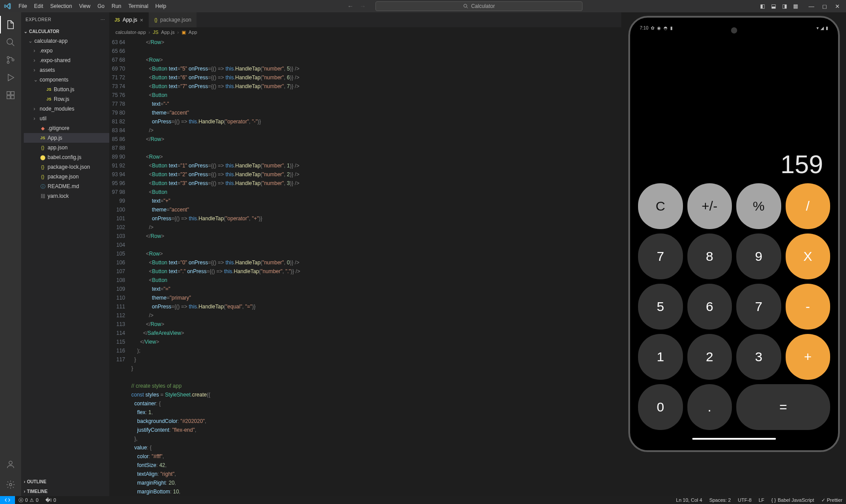 This screenshot has width=846, height=504. Describe the element at coordinates (67, 70) in the screenshot. I see `tree-item-assets: ›assets` at that location.